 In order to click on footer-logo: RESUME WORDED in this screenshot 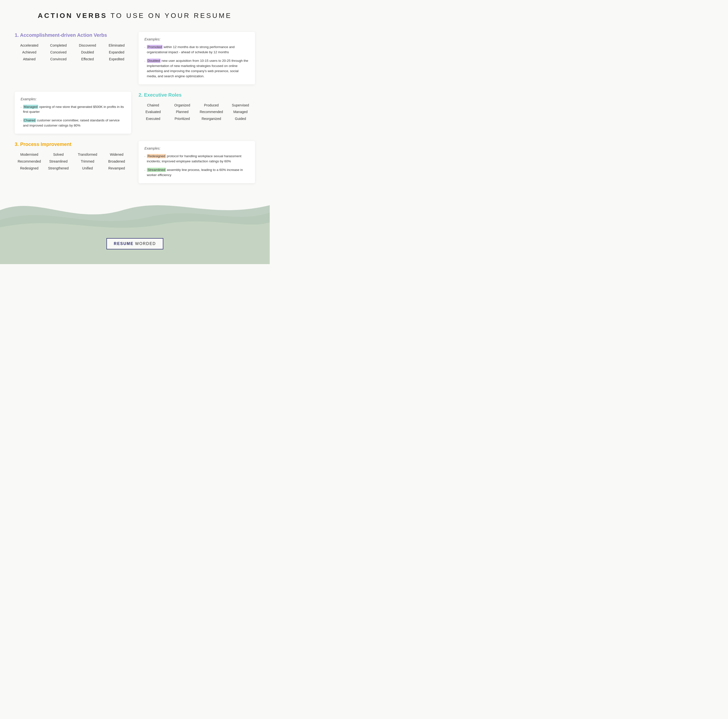, I will do `click(135, 244)`.